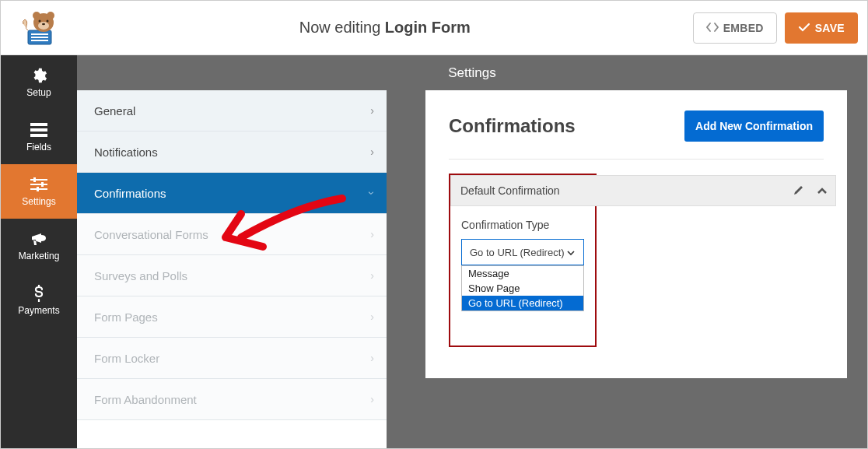 Image resolution: width=868 pixels, height=449 pixels. Describe the element at coordinates (775, 28) in the screenshot. I see `top-actions: EMBED SAVE` at that location.